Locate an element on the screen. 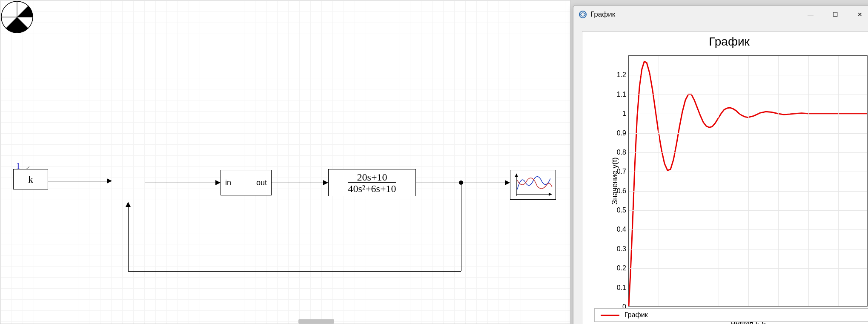 The height and width of the screenshot is (324, 868). outport-label: out is located at coordinates (261, 183).